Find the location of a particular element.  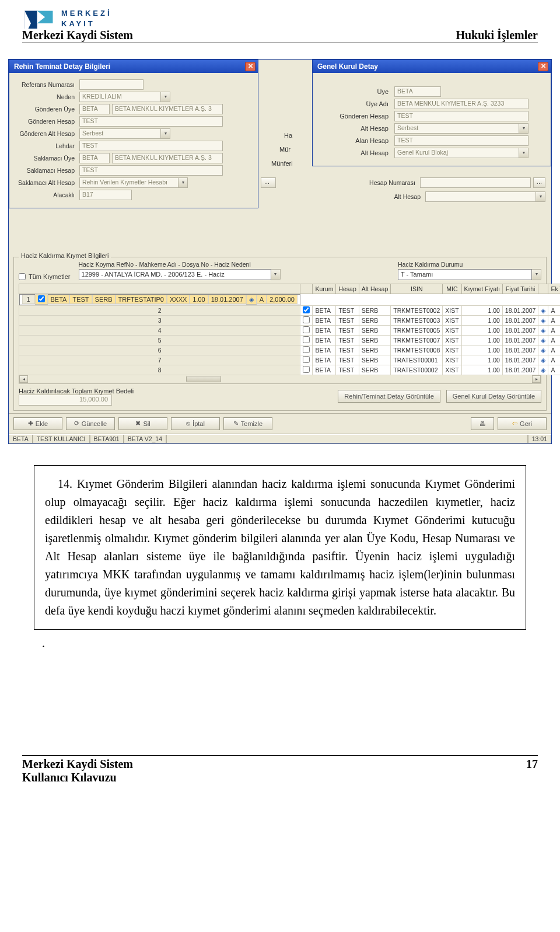

sil-button: ✖Sil is located at coordinates (143, 424).